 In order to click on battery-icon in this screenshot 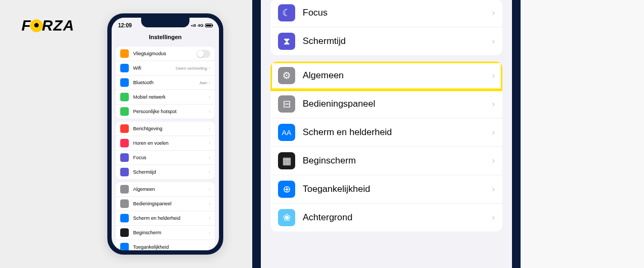, I will do `click(209, 26)`.